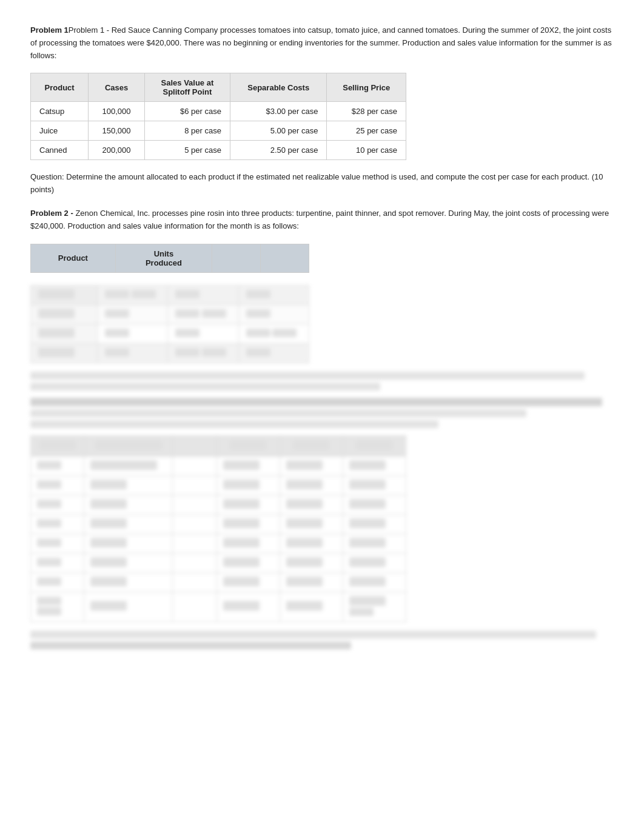 The image size is (644, 835). What do you see at coordinates (366, 131) in the screenshot?
I see `sell-price-juice: 25 per case` at bounding box center [366, 131].